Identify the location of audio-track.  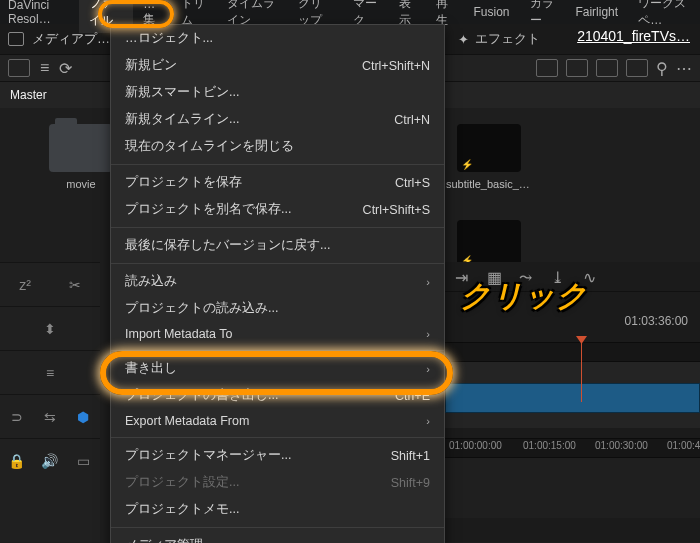
(572, 488).